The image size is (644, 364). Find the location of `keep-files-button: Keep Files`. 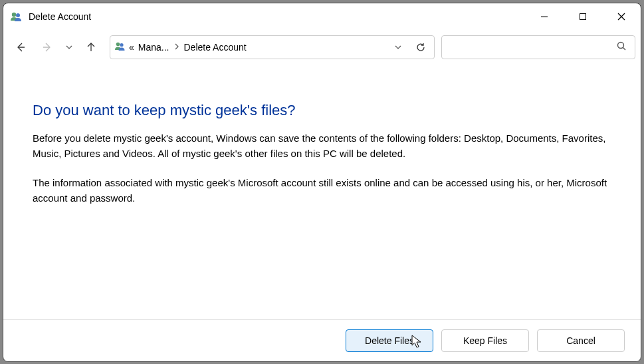

keep-files-button: Keep Files is located at coordinates (485, 341).